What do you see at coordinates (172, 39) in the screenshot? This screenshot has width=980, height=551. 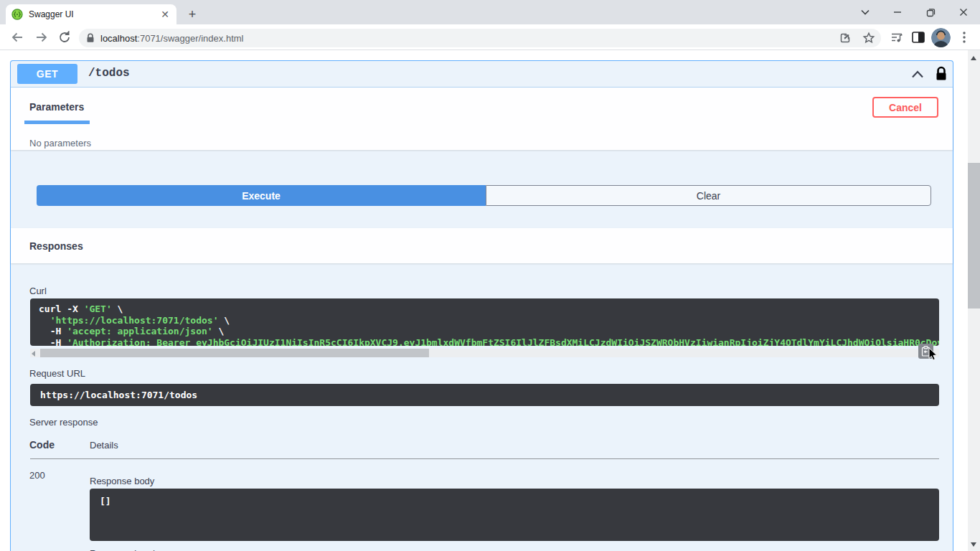 I see `url-text: localhost:7071/swagger/index.html` at bounding box center [172, 39].